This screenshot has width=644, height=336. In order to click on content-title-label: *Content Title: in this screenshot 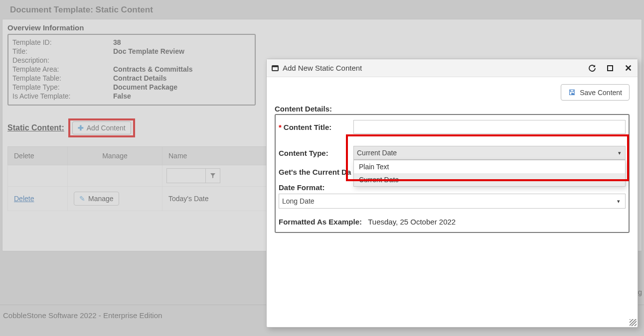, I will do `click(316, 127)`.